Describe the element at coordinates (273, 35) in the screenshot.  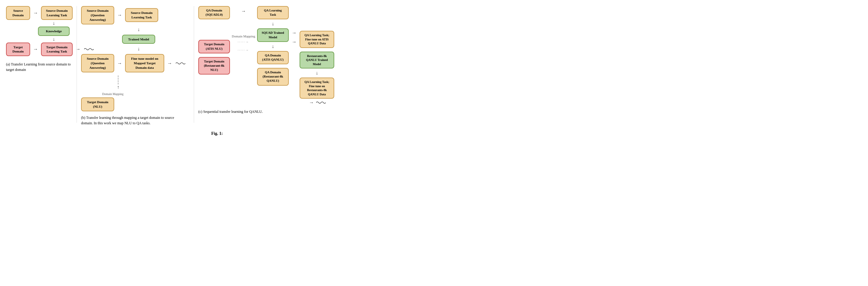
I see `c-squad-trained-box: SQUAD Trained Model` at that location.